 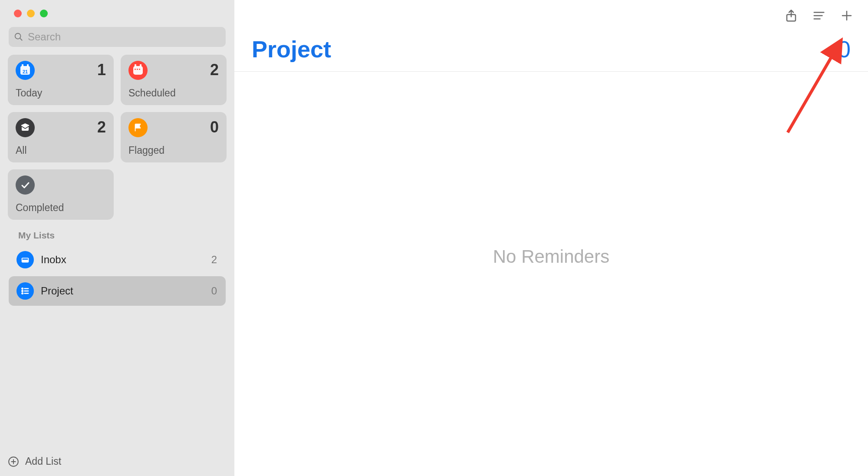 What do you see at coordinates (117, 461) in the screenshot?
I see `add-list-button: Add List` at bounding box center [117, 461].